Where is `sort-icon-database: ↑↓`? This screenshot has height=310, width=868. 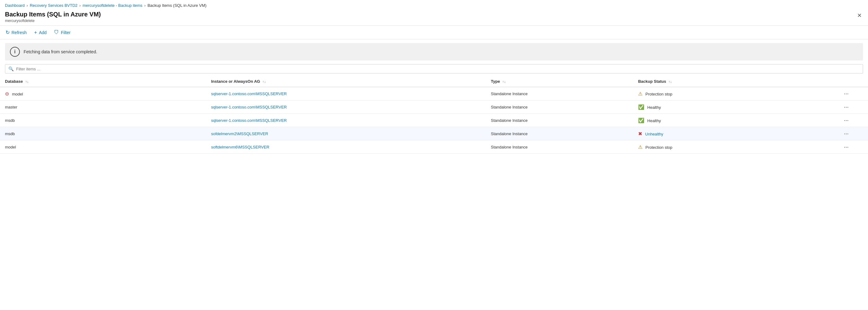 sort-icon-database: ↑↓ is located at coordinates (27, 81).